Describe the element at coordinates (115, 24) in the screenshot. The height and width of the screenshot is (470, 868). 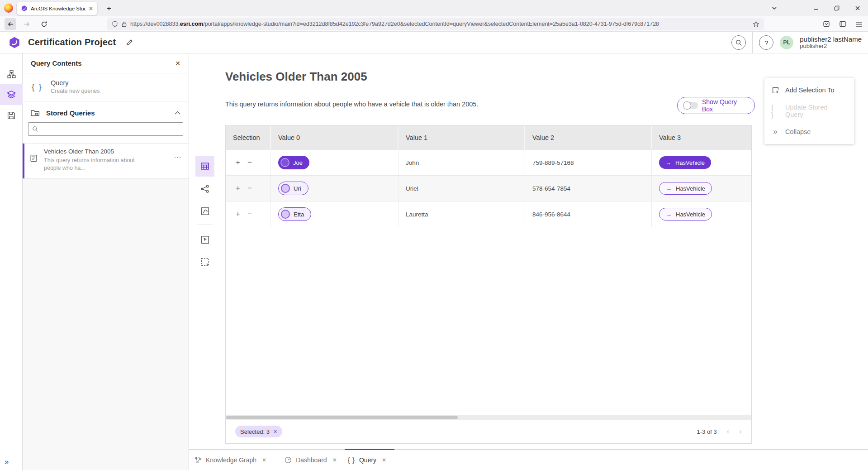
I see `tracking-shield-icon` at that location.